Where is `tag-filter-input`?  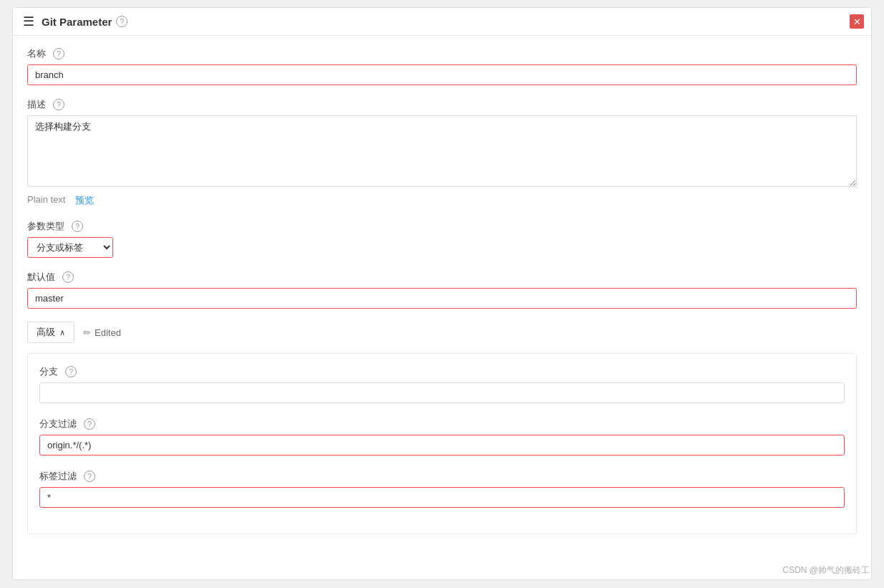
tag-filter-input is located at coordinates (442, 497).